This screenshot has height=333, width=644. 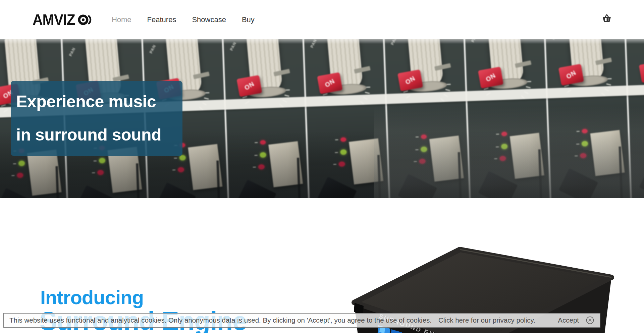 I want to click on nav-home: Home, so click(x=121, y=20).